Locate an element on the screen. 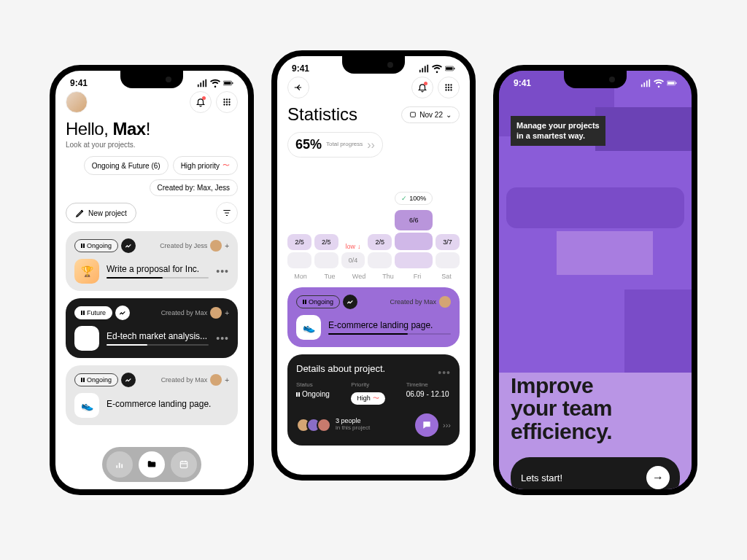 Image resolution: width=747 pixels, height=560 pixels. date-picker: Nov 22 ⌄ is located at coordinates (430, 115).